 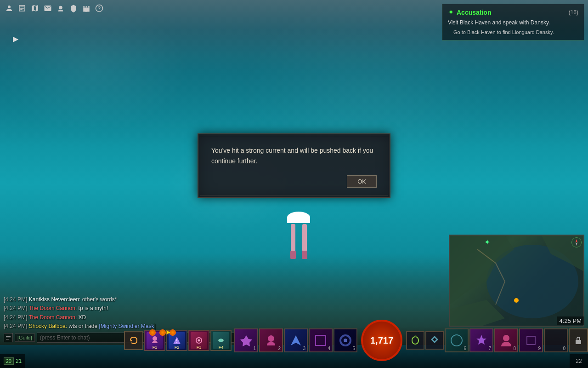 What do you see at coordinates (531, 340) in the screenshot?
I see `skill-9: 9` at bounding box center [531, 340].